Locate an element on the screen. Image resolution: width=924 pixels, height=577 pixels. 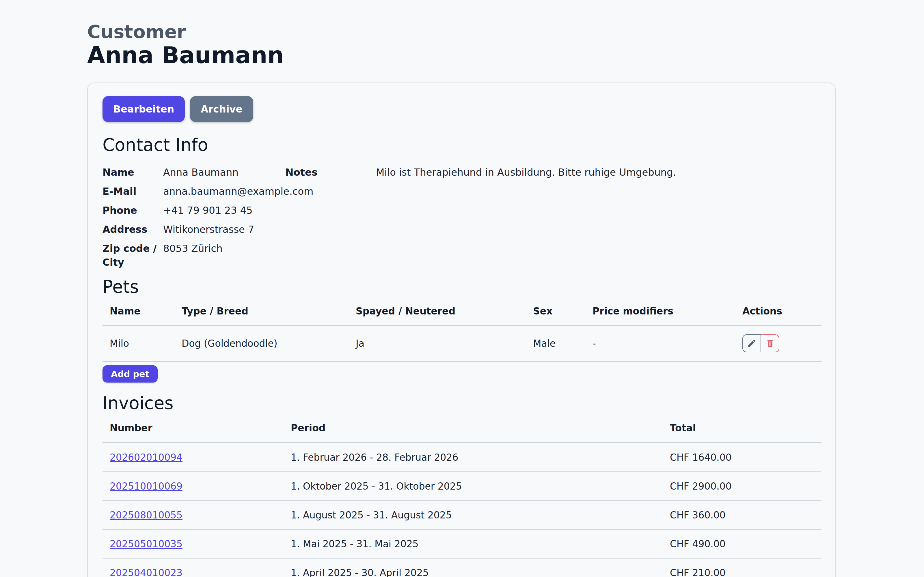
pet-type-breed: Dog (Goldendoodle) is located at coordinates (262, 343).